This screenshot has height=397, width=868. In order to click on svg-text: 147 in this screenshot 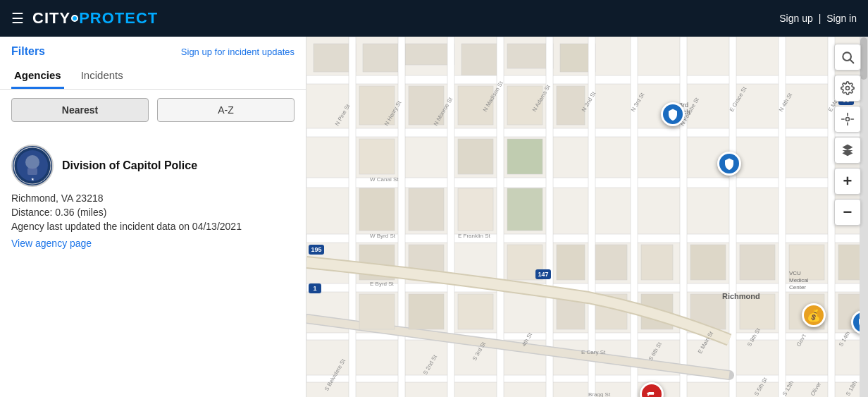, I will do `click(542, 274)`.